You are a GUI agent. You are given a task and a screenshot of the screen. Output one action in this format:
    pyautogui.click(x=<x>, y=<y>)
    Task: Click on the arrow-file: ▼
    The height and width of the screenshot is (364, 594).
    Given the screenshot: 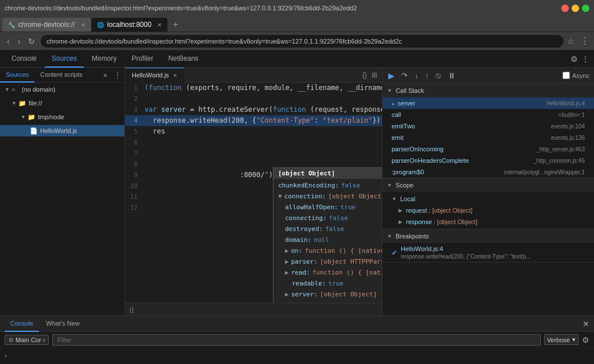 What is the action you would take?
    pyautogui.click(x=15, y=103)
    